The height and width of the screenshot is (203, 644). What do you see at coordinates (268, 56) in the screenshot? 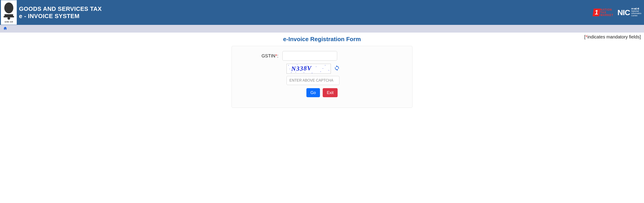
I see `gstin-label-text: GSTIN` at bounding box center [268, 56].